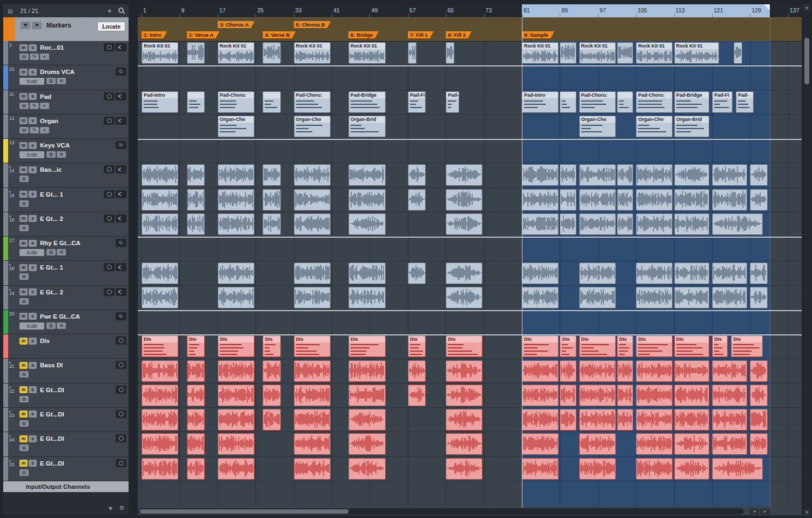 This screenshot has height=518, width=812. I want to click on settings-gear-icon: ⚙, so click(122, 508).